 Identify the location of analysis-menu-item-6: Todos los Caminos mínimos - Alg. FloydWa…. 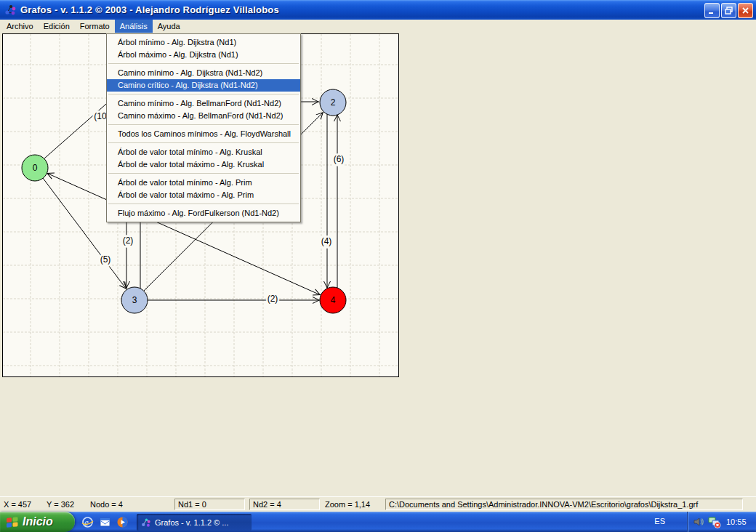
(204, 134).